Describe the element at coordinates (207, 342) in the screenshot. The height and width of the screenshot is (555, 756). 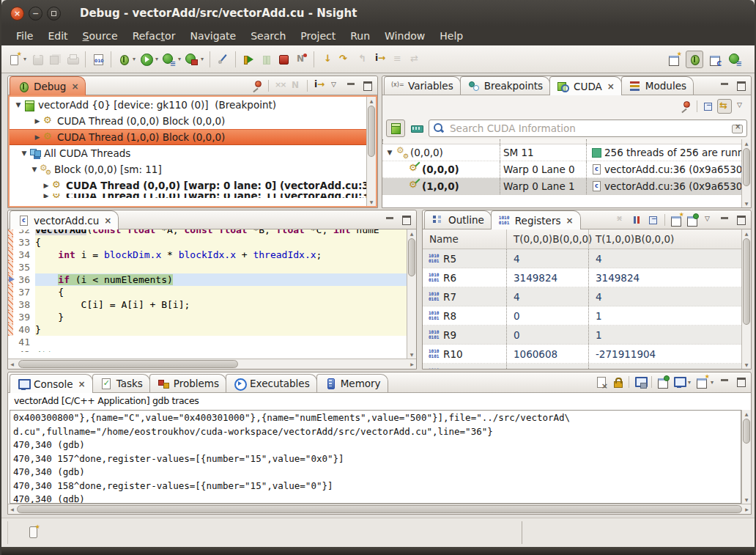
I see `code-line: 41` at that location.